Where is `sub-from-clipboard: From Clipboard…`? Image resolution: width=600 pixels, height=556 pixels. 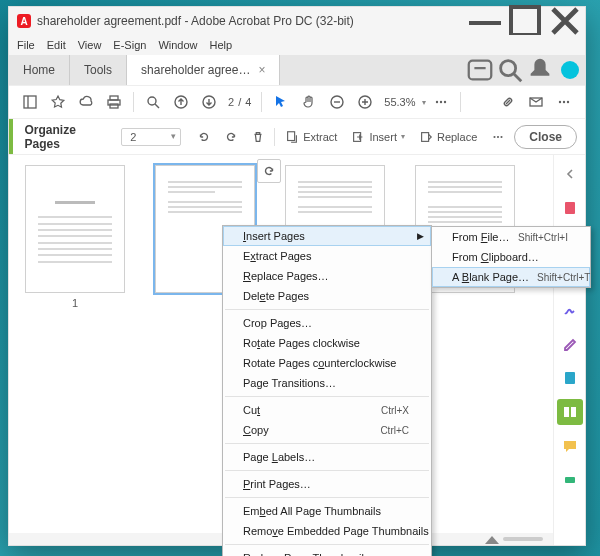 sub-from-clipboard: From Clipboard… is located at coordinates (511, 257).